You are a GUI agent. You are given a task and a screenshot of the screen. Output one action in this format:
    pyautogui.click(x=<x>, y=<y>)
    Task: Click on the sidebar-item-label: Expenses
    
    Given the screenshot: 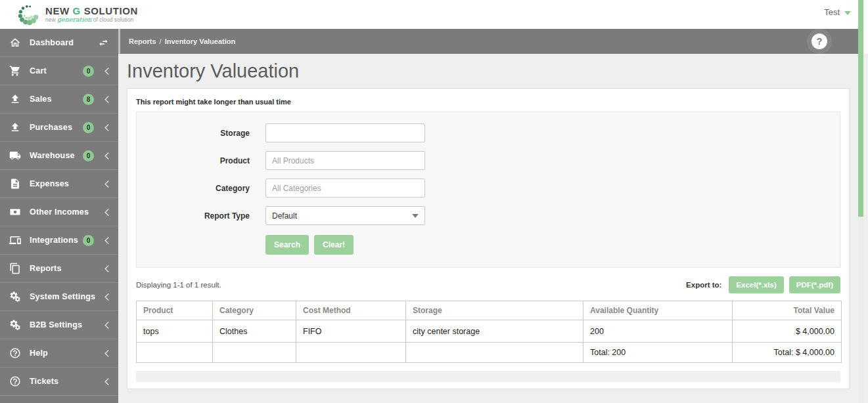 What is the action you would take?
    pyautogui.click(x=49, y=184)
    